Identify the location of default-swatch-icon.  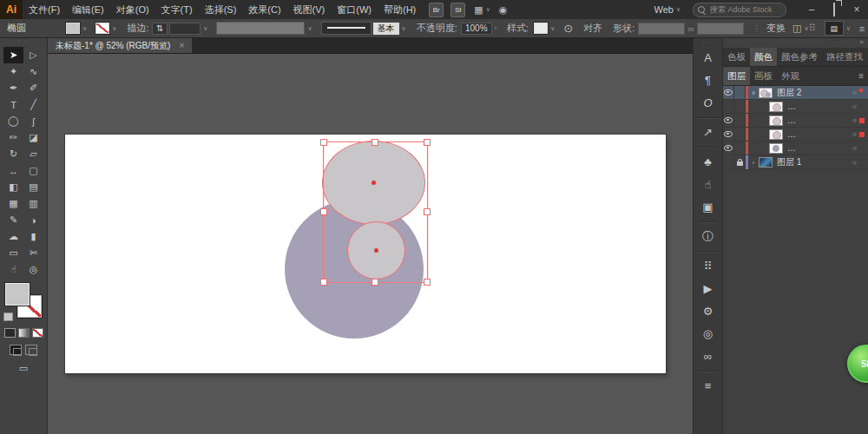
(9, 317).